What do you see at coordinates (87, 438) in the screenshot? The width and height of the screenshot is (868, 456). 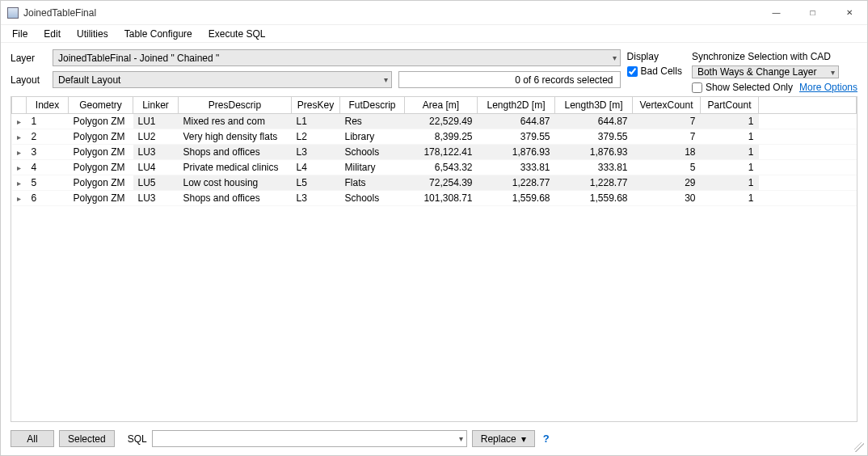 I see `selected-button: Selected` at bounding box center [87, 438].